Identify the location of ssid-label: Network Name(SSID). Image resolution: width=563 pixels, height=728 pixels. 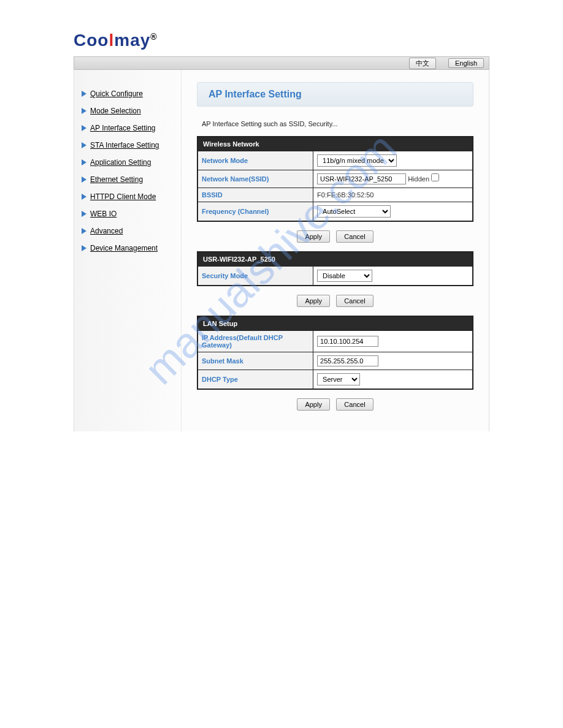
(255, 179).